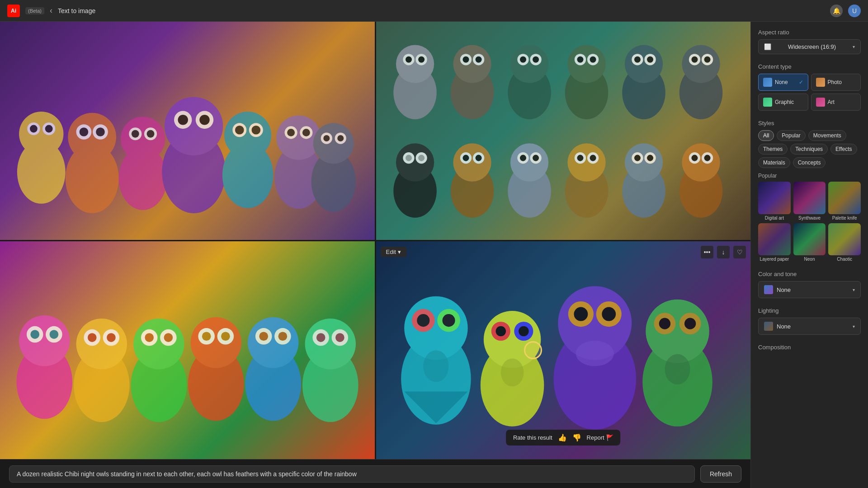 Image resolution: width=868 pixels, height=488 pixels. What do you see at coordinates (809, 347) in the screenshot?
I see `composition-section: Composition` at bounding box center [809, 347].